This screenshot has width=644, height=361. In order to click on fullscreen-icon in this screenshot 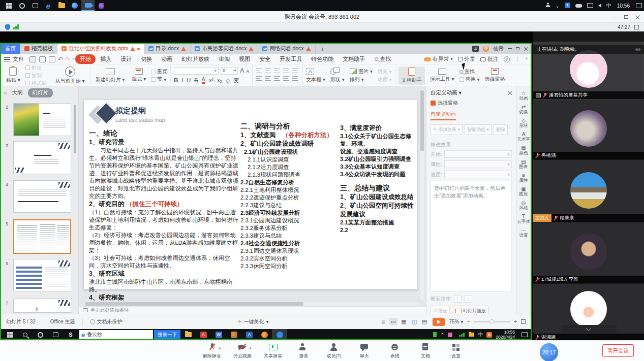, I will do `click(636, 27)`.